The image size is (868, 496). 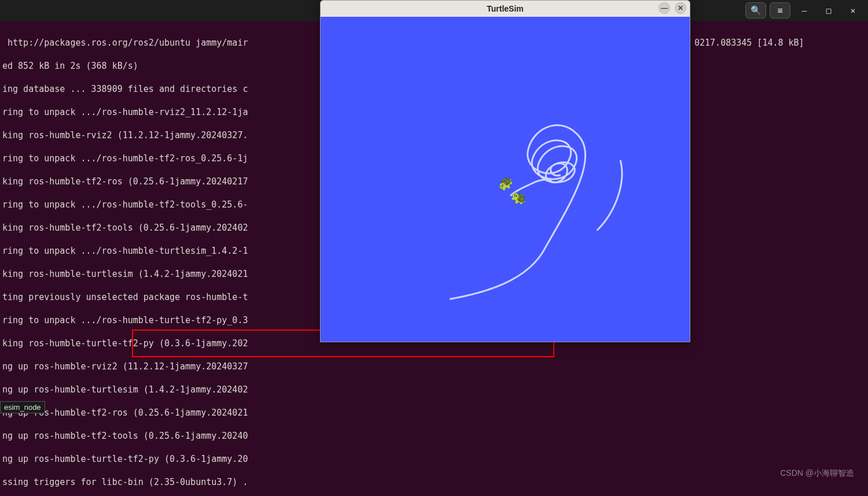 I want to click on close-icon: ✕, so click(x=681, y=8).